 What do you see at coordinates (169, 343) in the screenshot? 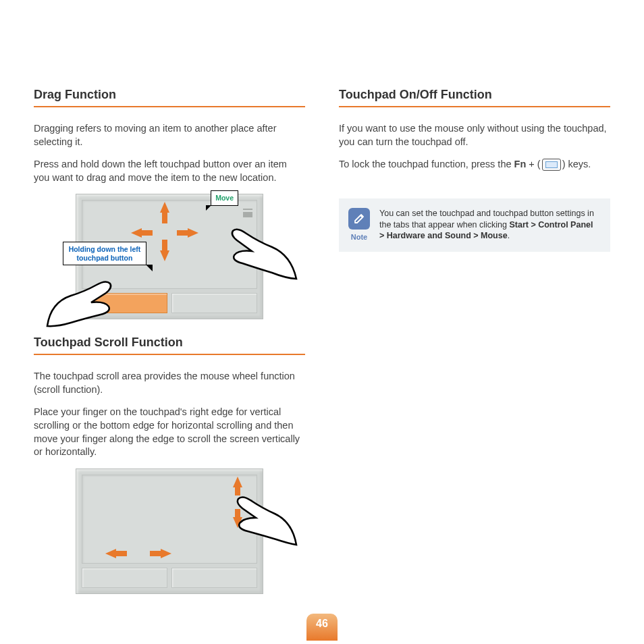
I see `heading-scroll-function: Touchpad Scroll Function` at bounding box center [169, 343].